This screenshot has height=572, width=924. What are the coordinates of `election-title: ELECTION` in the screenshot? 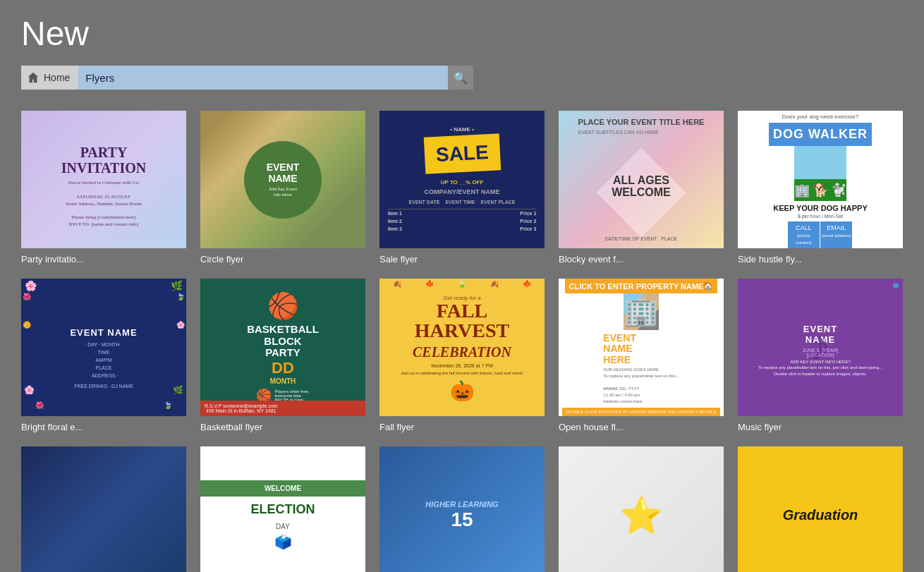 It's located at (282, 509).